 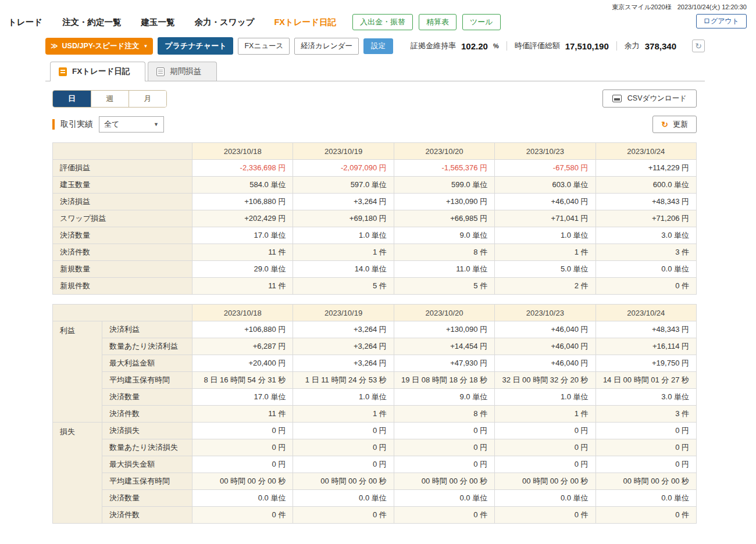 I want to click on margin-rate-unit: %, so click(x=496, y=46).